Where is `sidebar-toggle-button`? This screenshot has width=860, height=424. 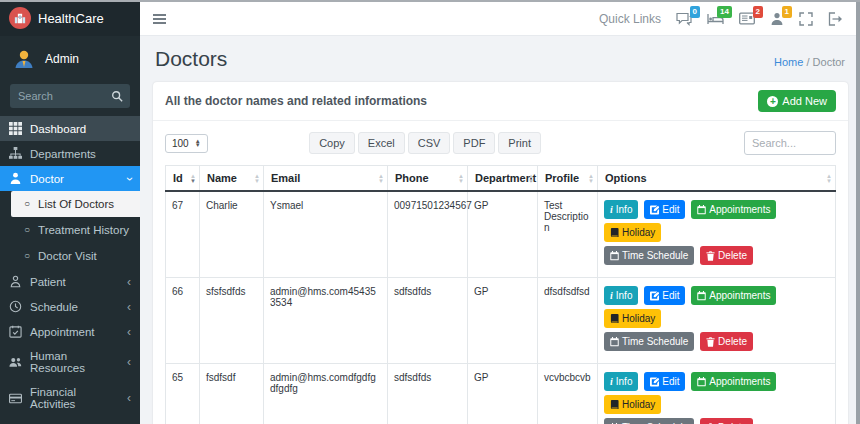
sidebar-toggle-button is located at coordinates (160, 19).